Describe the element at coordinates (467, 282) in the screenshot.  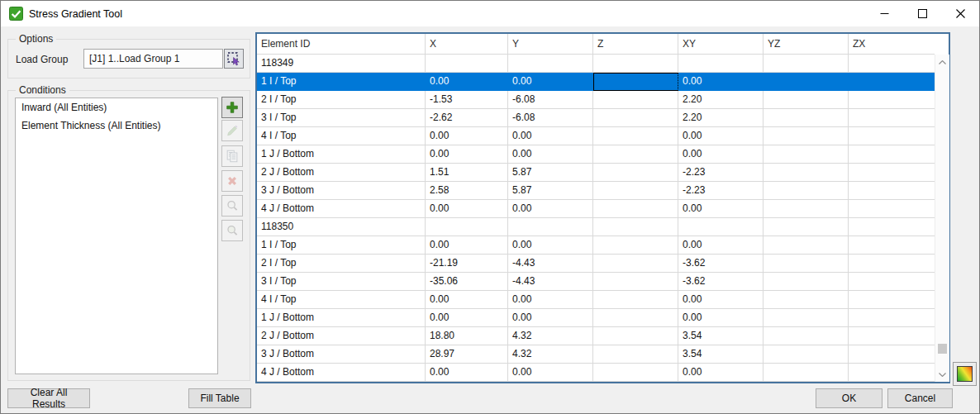
I see `value-cell: -35.06` at that location.